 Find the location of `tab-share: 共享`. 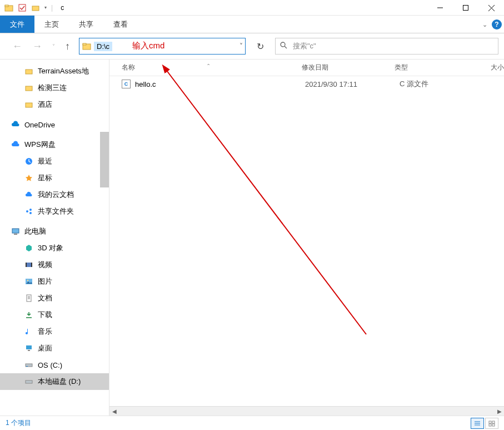

tab-share: 共享 is located at coordinates (86, 24).